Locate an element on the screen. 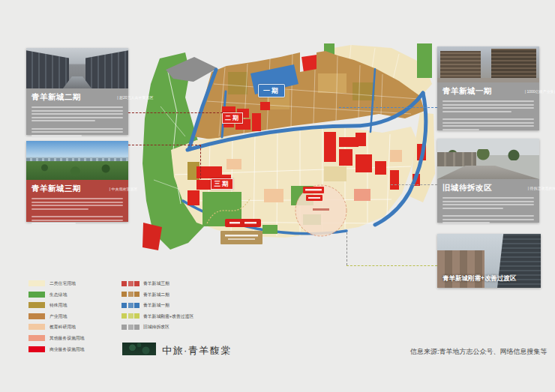 The image size is (555, 392). industry-center-box is located at coordinates (242, 238).